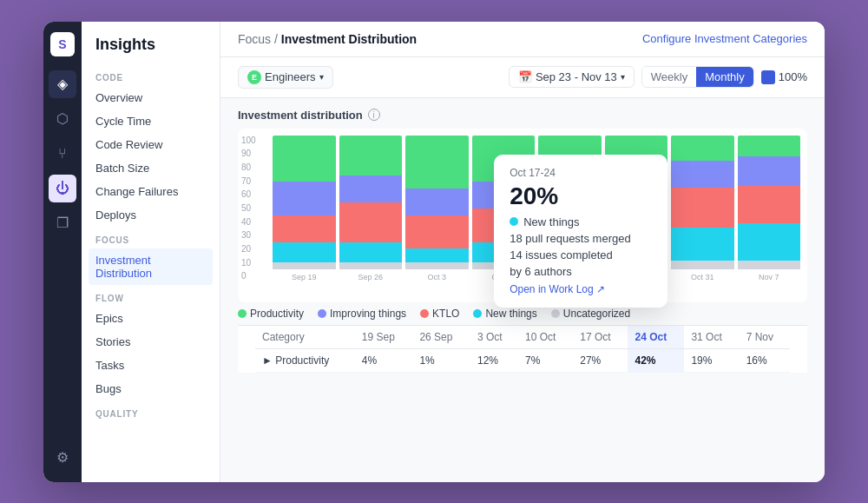 This screenshot has height=503, width=868. I want to click on sidebar-item-stories: Stories, so click(151, 342).